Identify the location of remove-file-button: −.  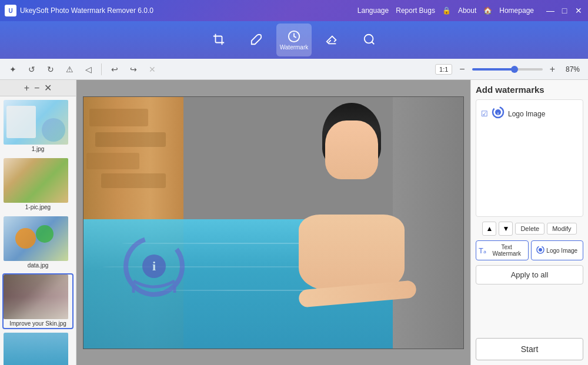
(36, 88).